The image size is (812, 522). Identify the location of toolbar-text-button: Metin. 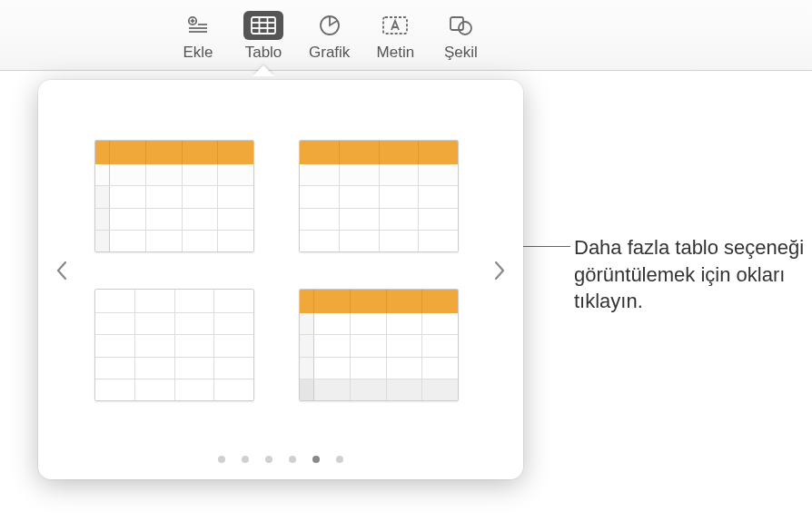
(395, 40).